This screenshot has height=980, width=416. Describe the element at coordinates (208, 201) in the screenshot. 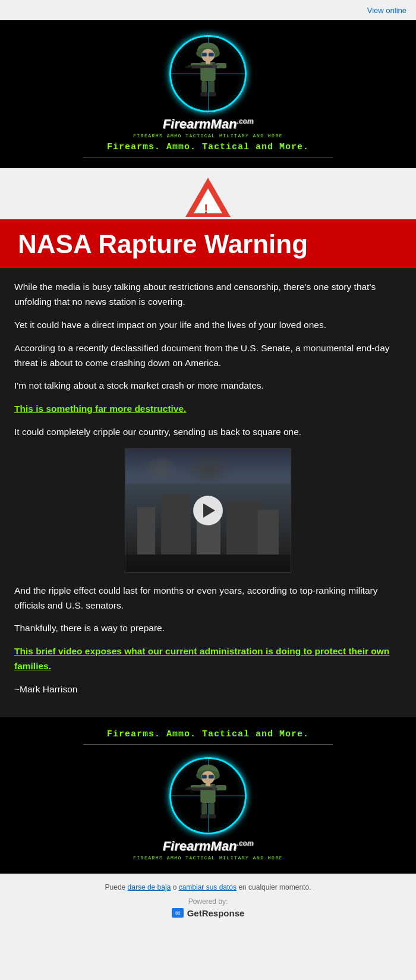

I see `warning-triangle-inner: !` at that location.